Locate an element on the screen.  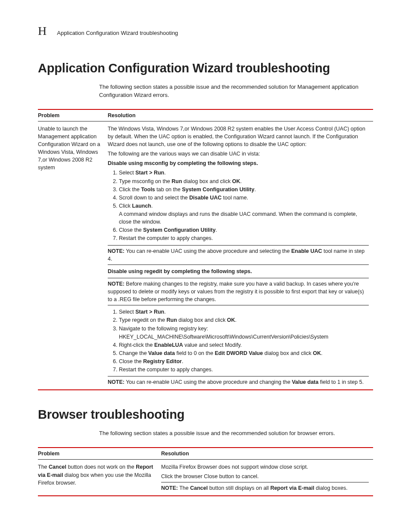
res-subhead-2: Disable using regedit by completing the … is located at coordinates (238, 271).